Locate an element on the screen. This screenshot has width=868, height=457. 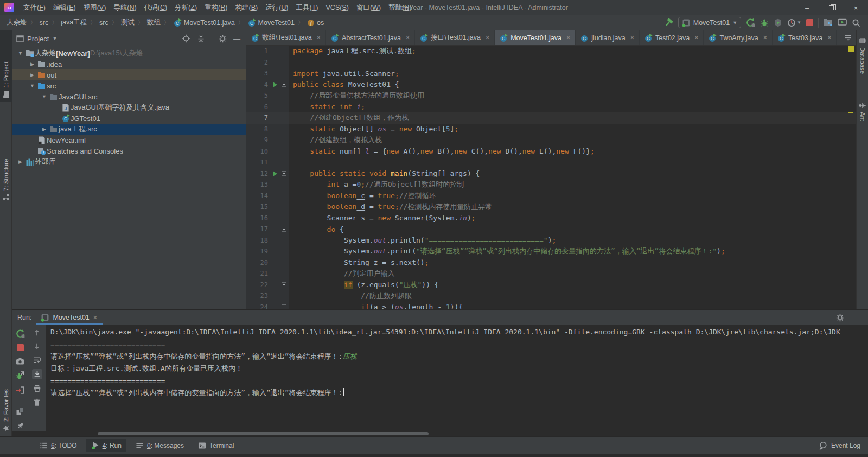
tree-item: ▶ .idea is located at coordinates (129, 64).